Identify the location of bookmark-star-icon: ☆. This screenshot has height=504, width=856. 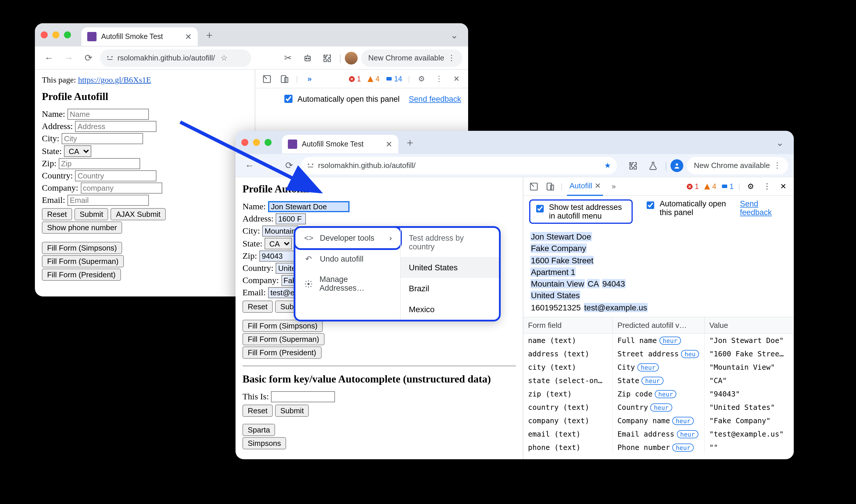
(224, 58).